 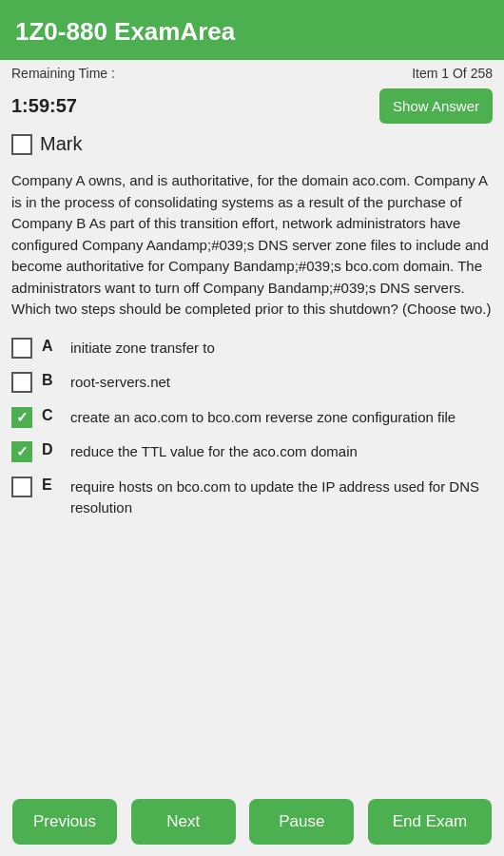 I want to click on header: 1Z0-880 ExamArea, so click(x=252, y=30).